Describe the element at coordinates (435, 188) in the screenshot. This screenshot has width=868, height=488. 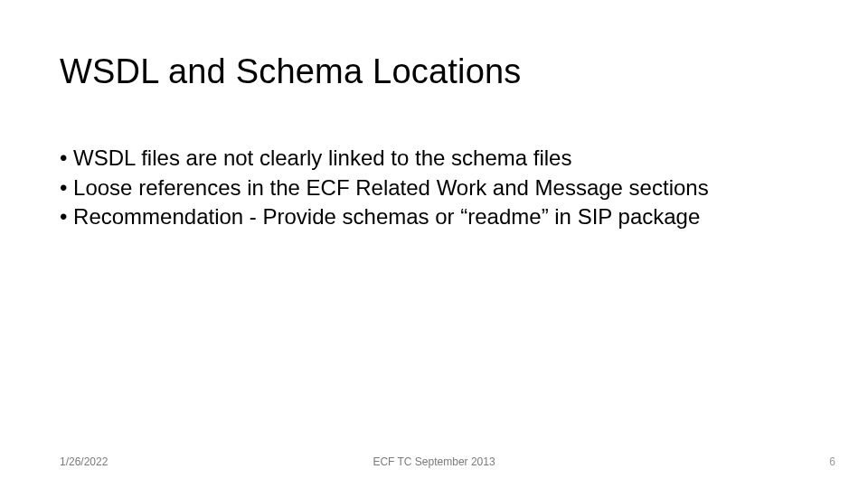
I see `bullet-item: Loose references in the ECF Related Work…` at that location.